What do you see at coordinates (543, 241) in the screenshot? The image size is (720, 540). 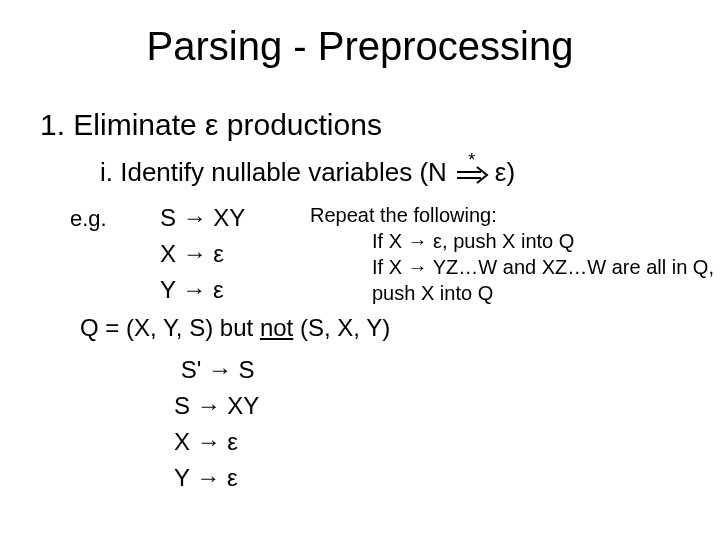 I see `repeat-line-1: If X → ε, push X into Q` at bounding box center [543, 241].